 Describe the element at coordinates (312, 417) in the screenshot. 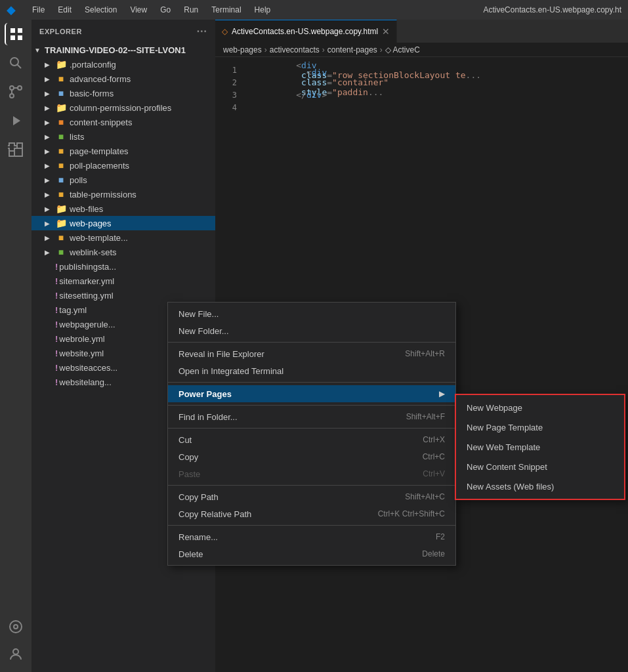

I see `context-menu-find: Find in Folder... Shift+Alt+F` at that location.